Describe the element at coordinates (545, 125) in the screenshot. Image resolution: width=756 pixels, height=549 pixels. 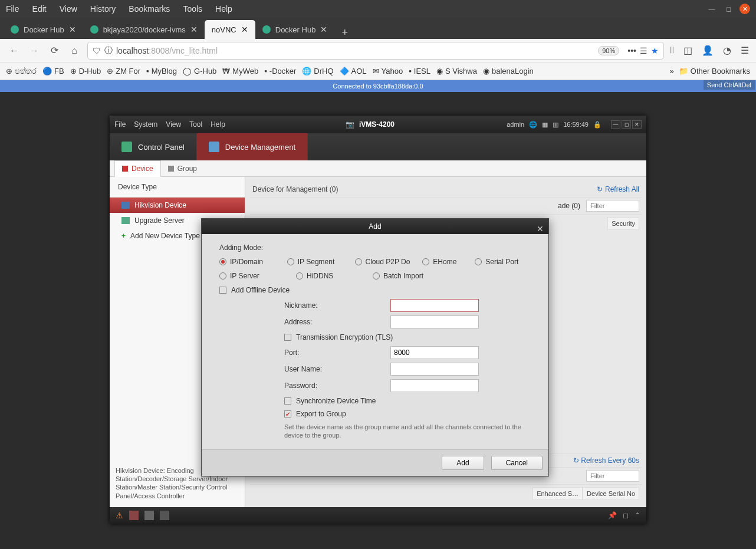
I see `screen-icon: ▦` at that location.